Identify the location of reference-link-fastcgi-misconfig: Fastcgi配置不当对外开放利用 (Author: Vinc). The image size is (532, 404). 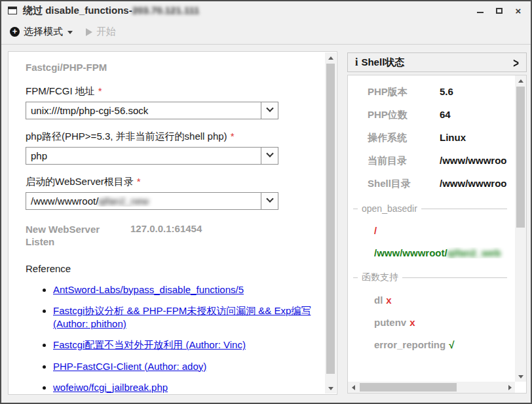
(149, 345).